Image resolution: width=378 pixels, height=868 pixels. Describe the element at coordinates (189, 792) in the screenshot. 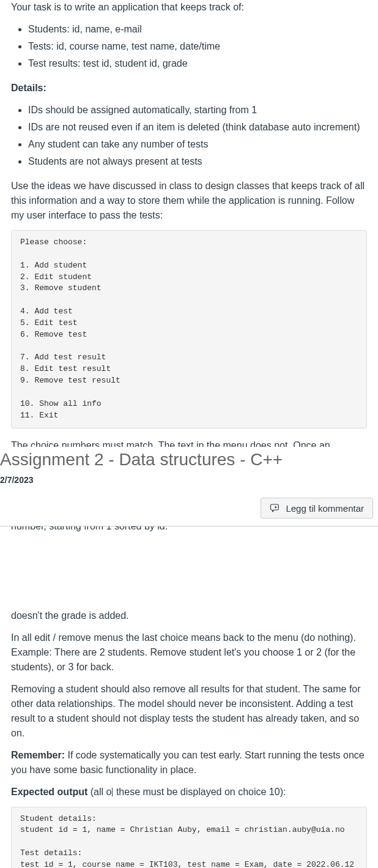

I see `expected-paragraph: Expected output (all o these must be dis…` at that location.